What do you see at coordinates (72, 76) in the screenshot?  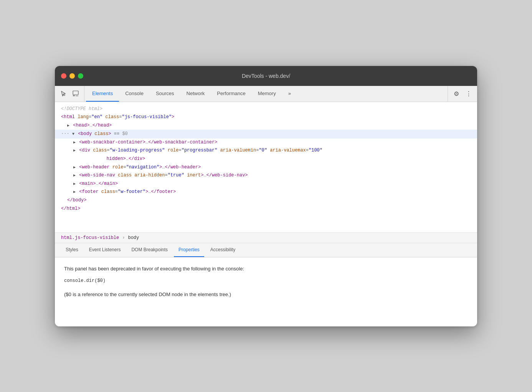 I see `traffic-lights` at bounding box center [72, 76].